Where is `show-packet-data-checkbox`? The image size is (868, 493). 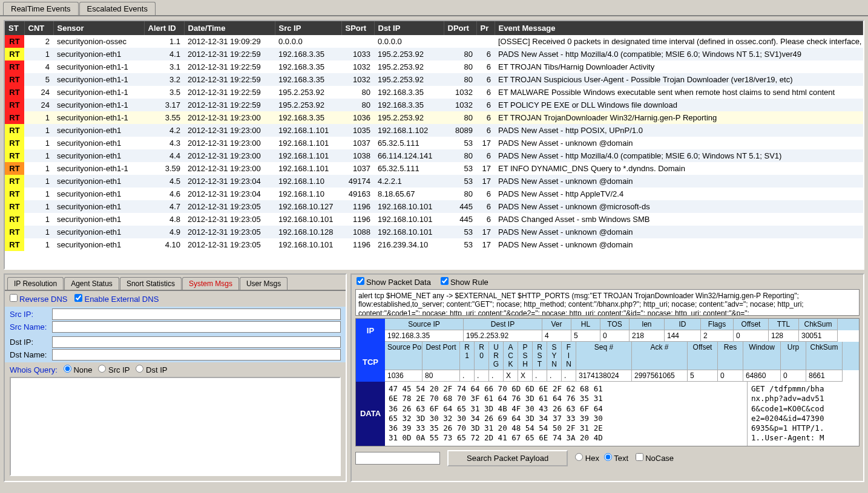
show-packet-data-checkbox is located at coordinates (361, 281).